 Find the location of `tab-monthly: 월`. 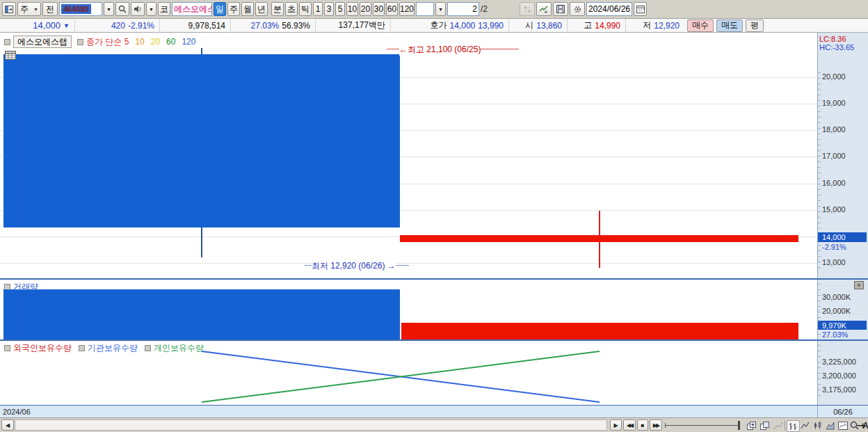

tab-monthly: 월 is located at coordinates (248, 9).